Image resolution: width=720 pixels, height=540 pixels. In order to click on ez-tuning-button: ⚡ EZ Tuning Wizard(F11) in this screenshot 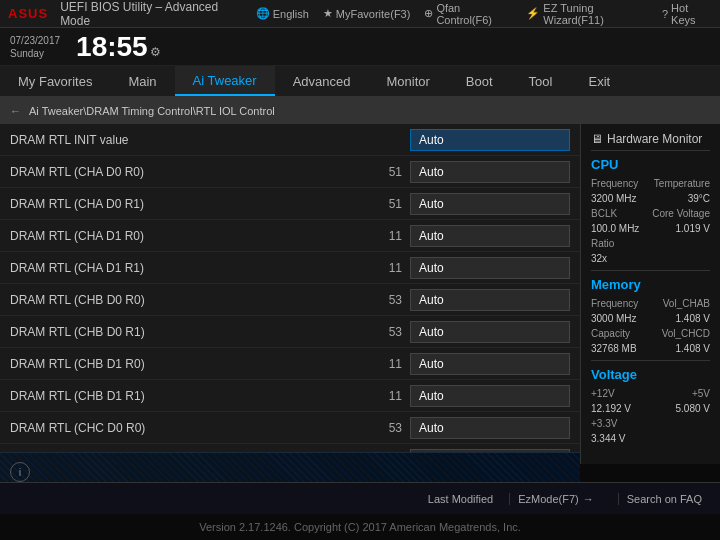, I will do `click(587, 14)`.